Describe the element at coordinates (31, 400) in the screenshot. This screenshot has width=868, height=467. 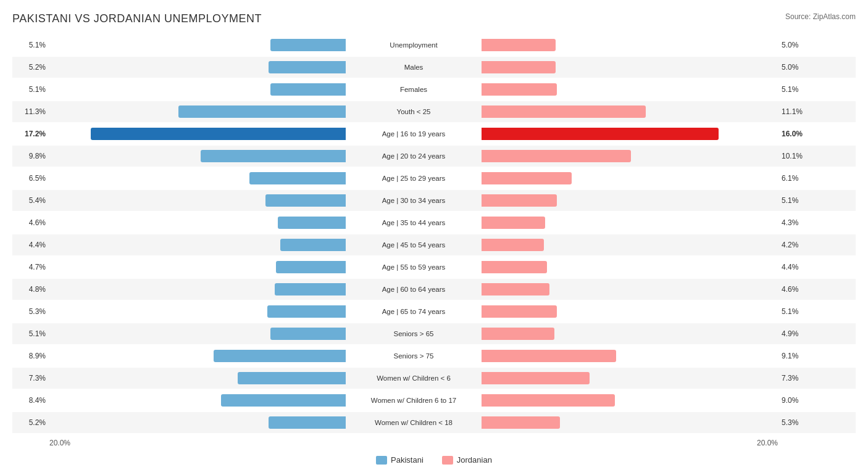
I see `left-value: 8.4%` at that location.